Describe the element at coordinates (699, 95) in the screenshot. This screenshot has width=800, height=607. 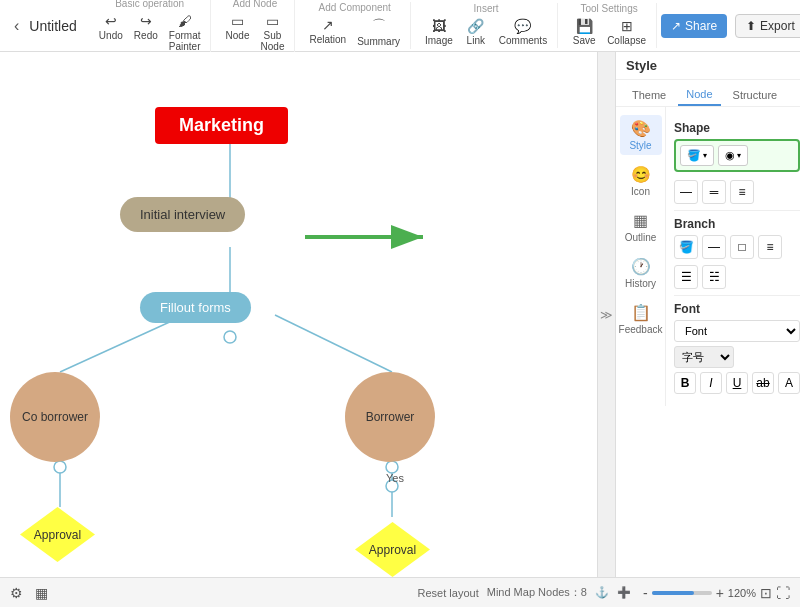
I see `tab-node: Node` at that location.